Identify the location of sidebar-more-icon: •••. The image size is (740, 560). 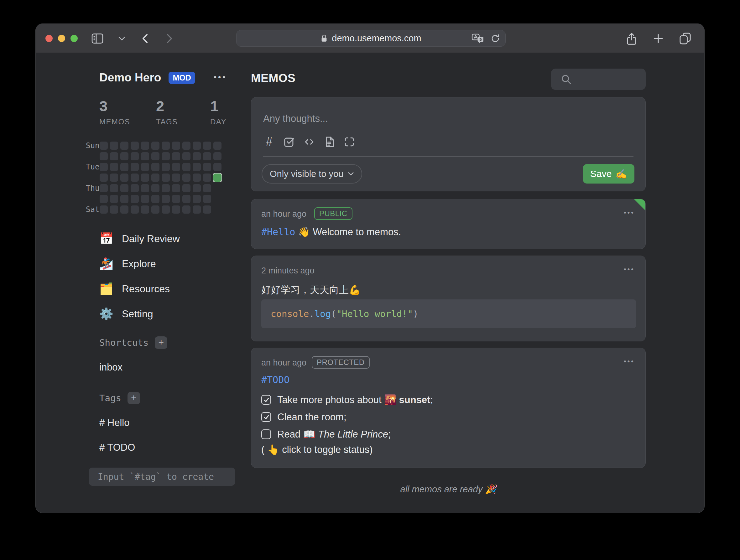
(220, 77).